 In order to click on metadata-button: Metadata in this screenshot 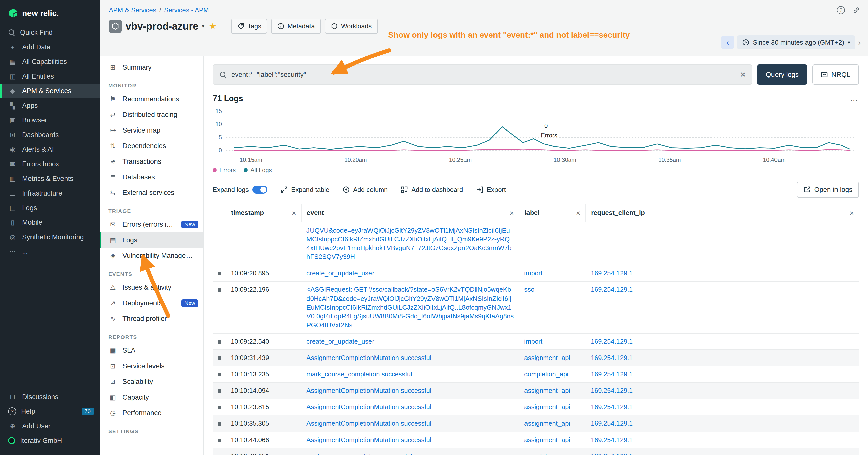, I will do `click(296, 26)`.